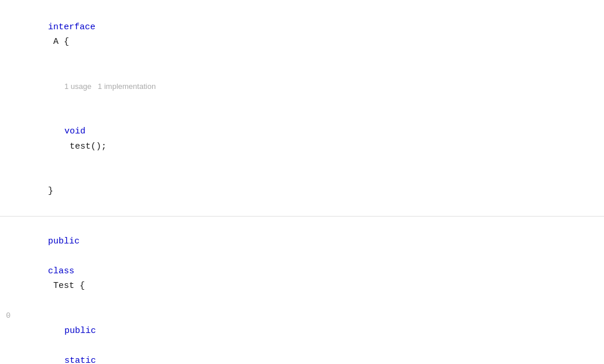 This screenshot has width=604, height=364. What do you see at coordinates (50, 191) in the screenshot?
I see `code-text: }` at bounding box center [50, 191].